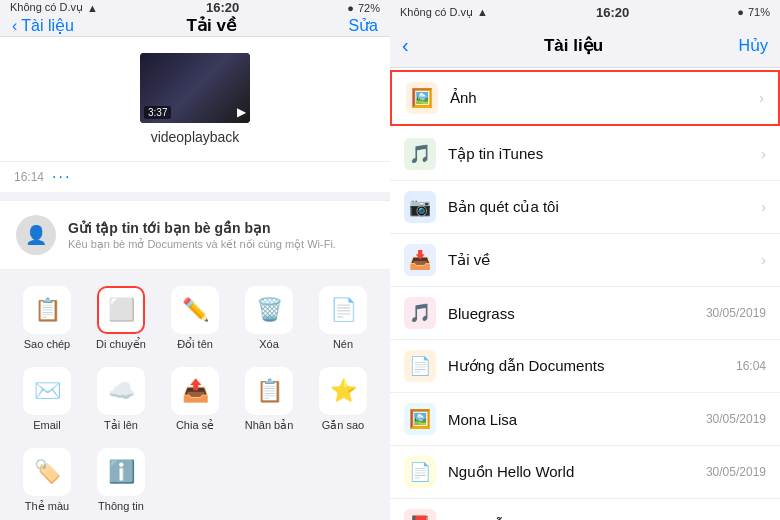 The width and height of the screenshot is (780, 520). What do you see at coordinates (122, 310) in the screenshot?
I see `move-icon: ⬜` at bounding box center [122, 310].